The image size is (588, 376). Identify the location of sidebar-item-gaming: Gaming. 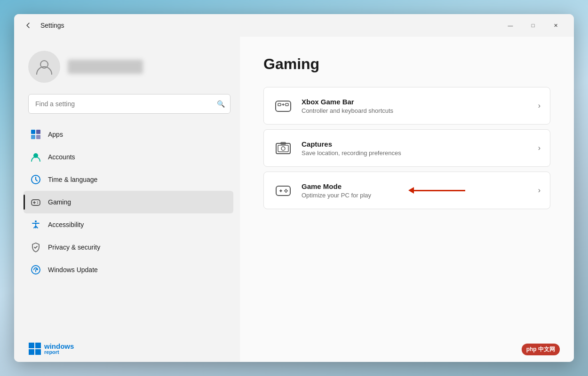
(128, 202).